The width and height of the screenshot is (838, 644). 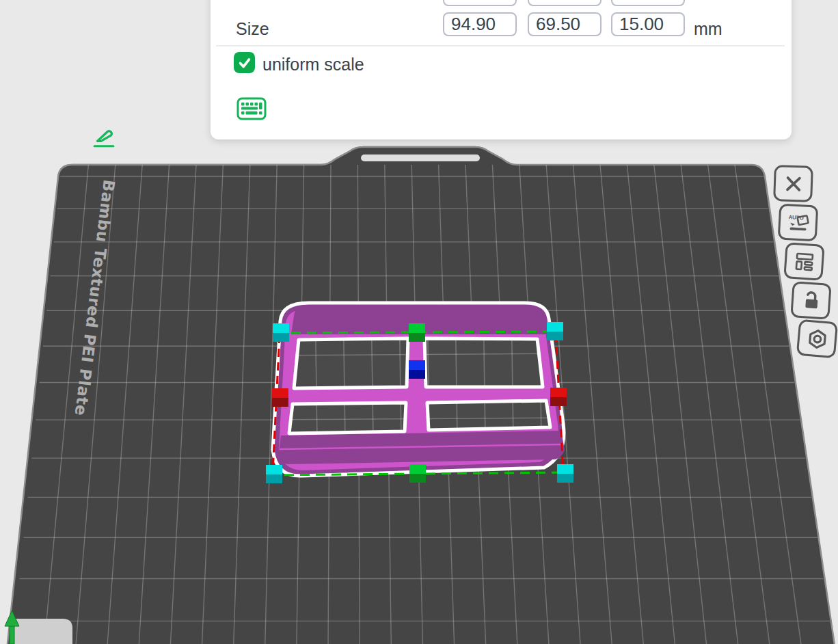 I want to click on lock-plate-button, so click(x=811, y=301).